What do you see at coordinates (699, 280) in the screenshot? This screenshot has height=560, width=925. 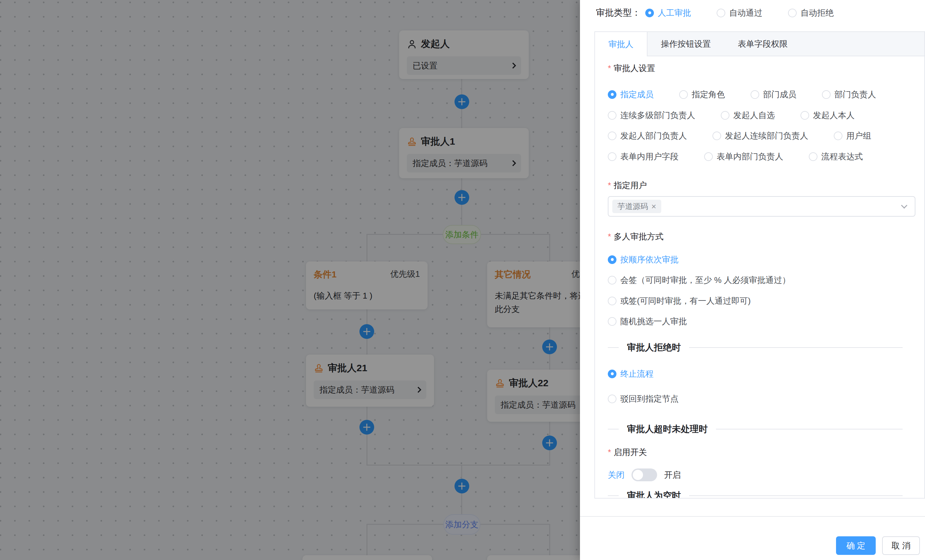 I see `radio-countersign: 会签（可同时审批，至少 % 人必须审批通过）` at bounding box center [699, 280].